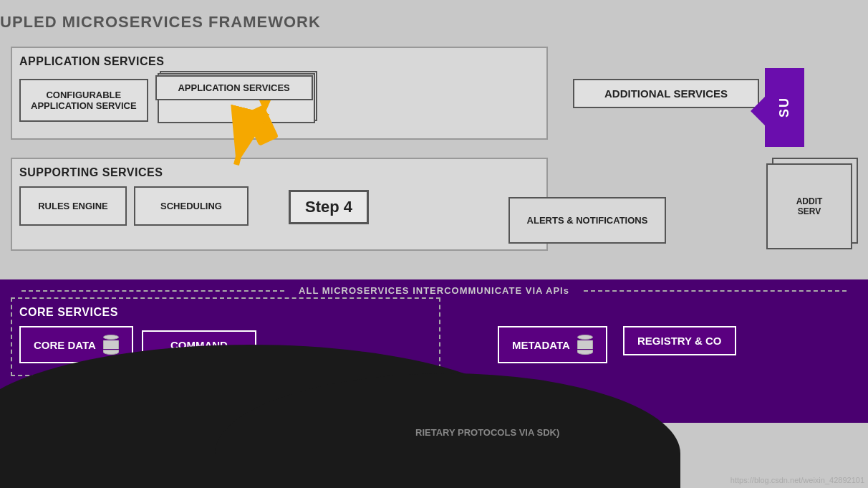 The height and width of the screenshot is (488, 868). I want to click on app-services-front-box: APPLICATION SERVICES, so click(234, 87).